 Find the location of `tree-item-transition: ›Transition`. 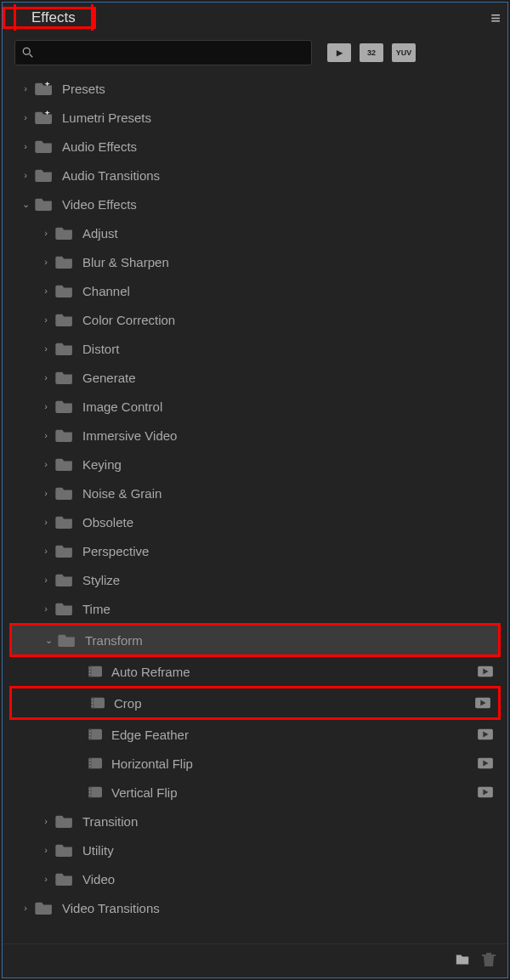

tree-item-transition: ›Transition is located at coordinates (255, 821).